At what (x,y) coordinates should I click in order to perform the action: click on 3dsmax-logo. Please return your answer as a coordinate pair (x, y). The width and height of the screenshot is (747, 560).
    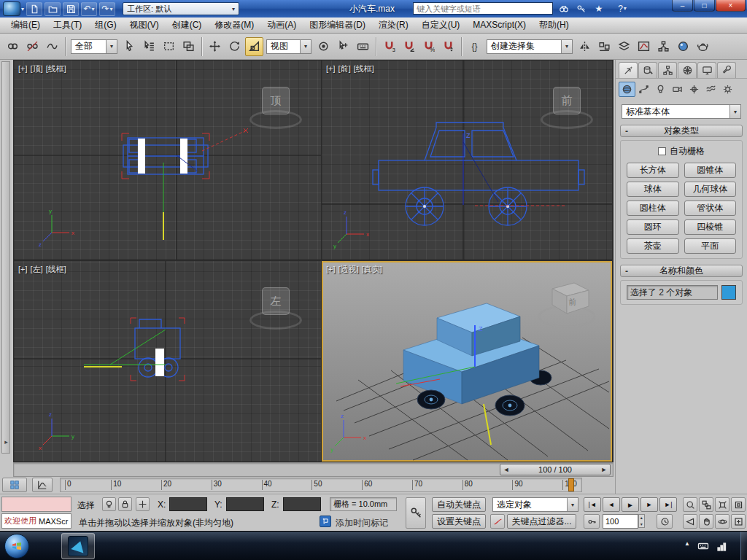
    Looking at the image, I should click on (12, 9).